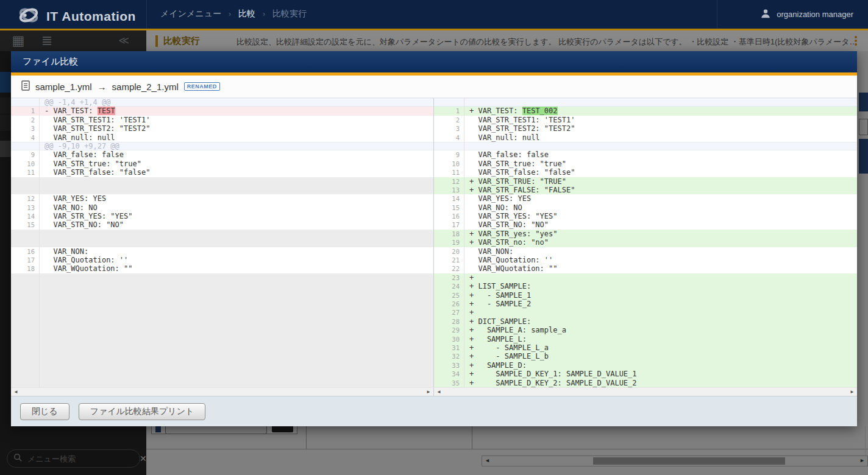 This screenshot has height=475, width=868. What do you see at coordinates (434, 411) in the screenshot?
I see `modal-footer: 閉じる ファイル比較結果プリント` at bounding box center [434, 411].